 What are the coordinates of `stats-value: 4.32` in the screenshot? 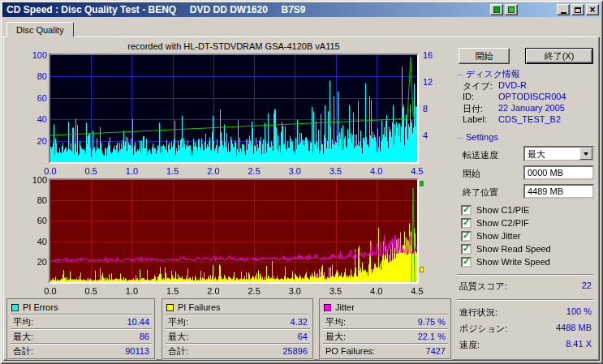 It's located at (299, 322).